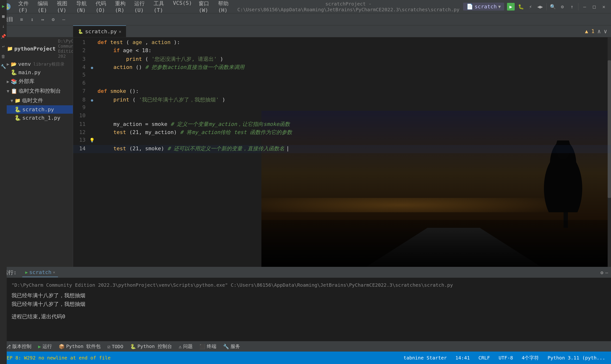 The image size is (611, 364). What do you see at coordinates (92, 100) in the screenshot?
I see `breakpoint-8: ●` at bounding box center [92, 100].